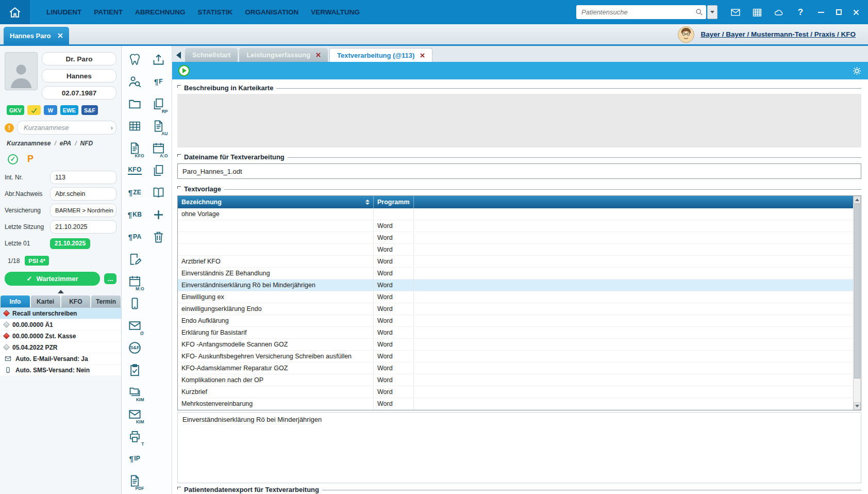 This screenshot has width=868, height=494. I want to click on kb-icon: ¶KB, so click(135, 215).